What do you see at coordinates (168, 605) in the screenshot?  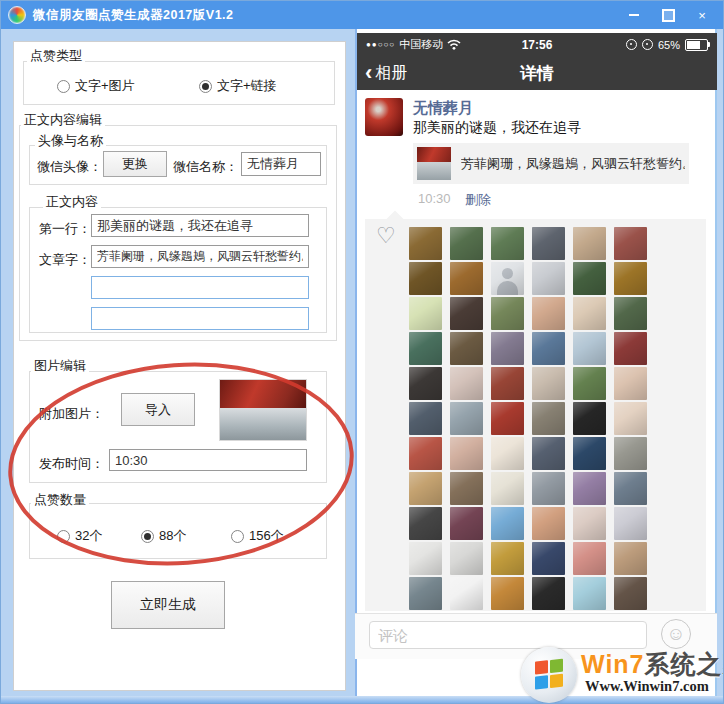 I see `generate-button: 立即生成` at bounding box center [168, 605].